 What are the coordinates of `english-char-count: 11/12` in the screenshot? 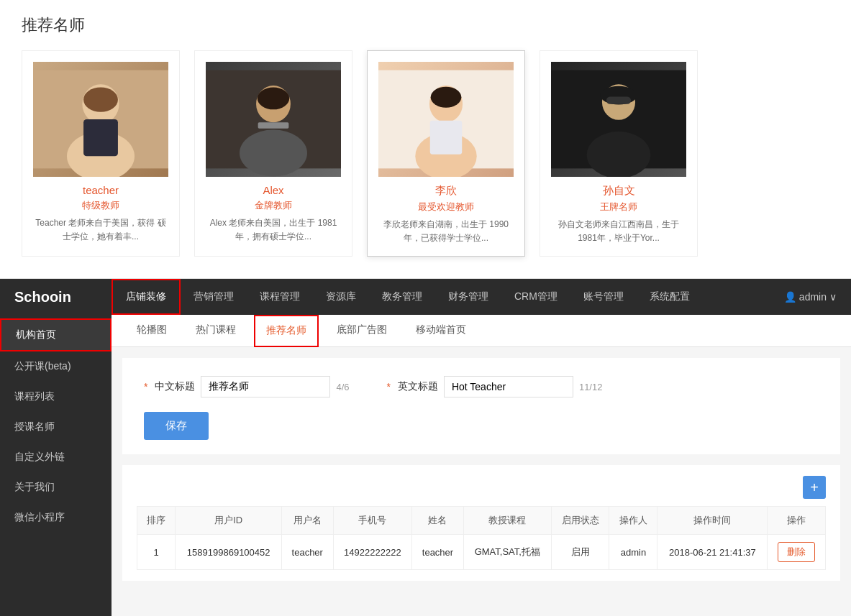 It's located at (593, 387).